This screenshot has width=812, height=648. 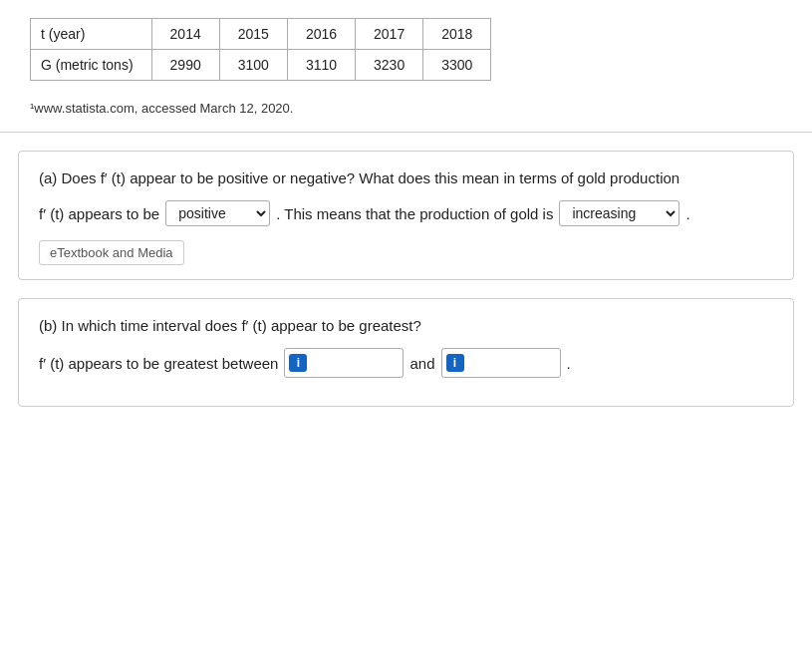 What do you see at coordinates (351, 363) in the screenshot?
I see `part-b-input1` at bounding box center [351, 363].